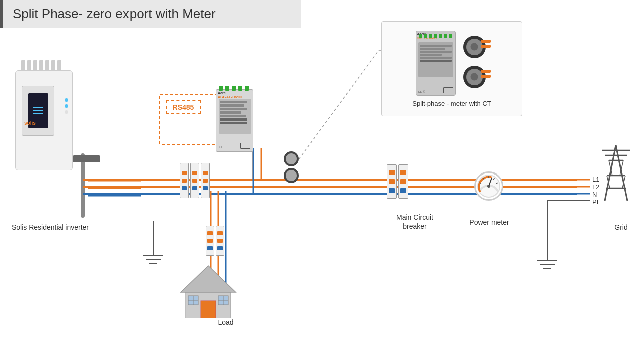 The height and width of the screenshot is (347, 644). What do you see at coordinates (226, 322) in the screenshot?
I see `load-label: Load` at bounding box center [226, 322].